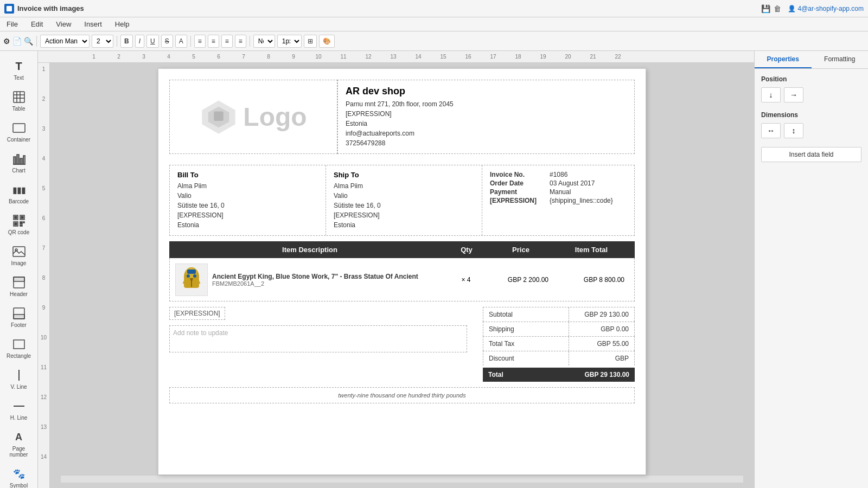  What do you see at coordinates (43, 378) in the screenshot?
I see `ruler-v11: 11` at bounding box center [43, 378].